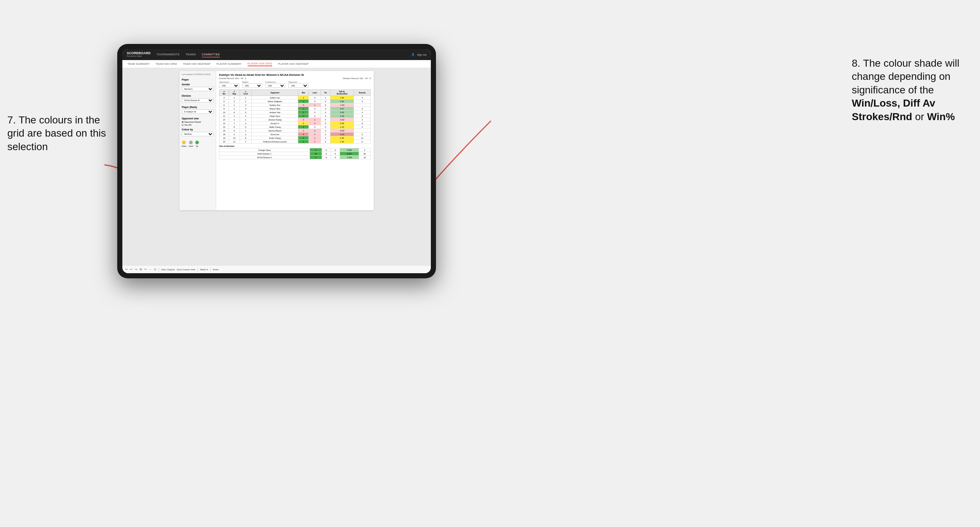  What do you see at coordinates (204, 269) in the screenshot?
I see `watch-btn: Watch ▾` at bounding box center [204, 269].